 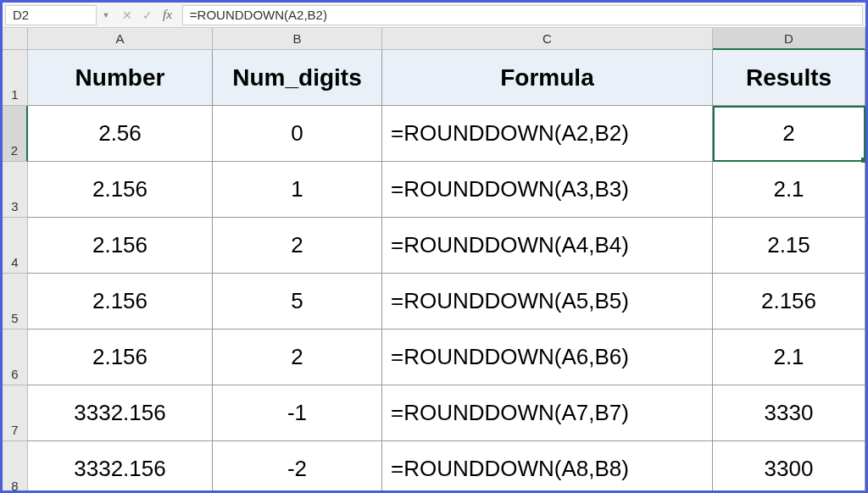 What do you see at coordinates (298, 134) in the screenshot?
I see `cell-B2: 0` at bounding box center [298, 134].